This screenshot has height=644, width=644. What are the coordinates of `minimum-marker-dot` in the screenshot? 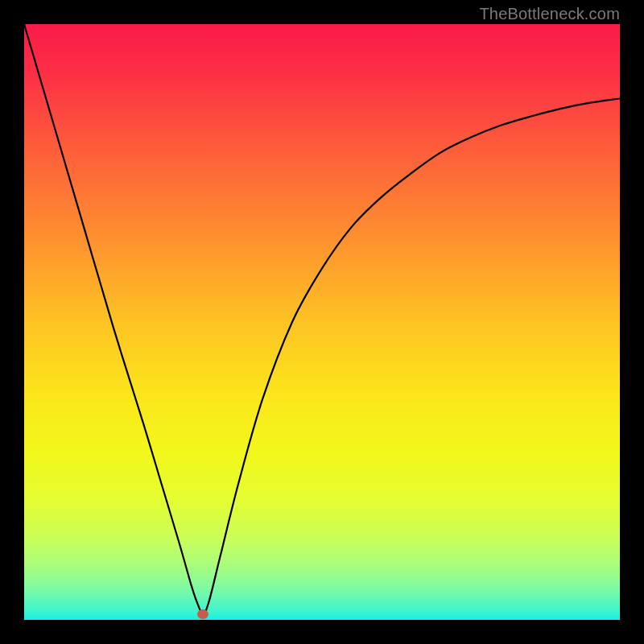 It's located at (203, 614).